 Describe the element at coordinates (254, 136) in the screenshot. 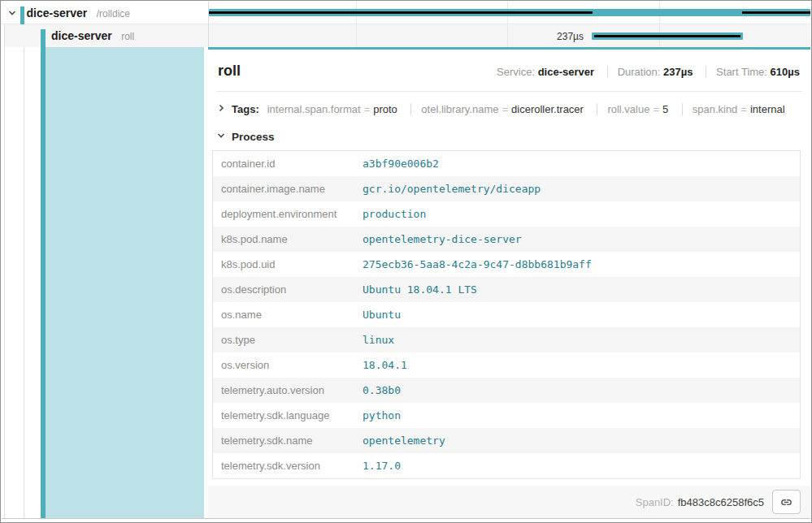

I see `process-label: Process` at that location.